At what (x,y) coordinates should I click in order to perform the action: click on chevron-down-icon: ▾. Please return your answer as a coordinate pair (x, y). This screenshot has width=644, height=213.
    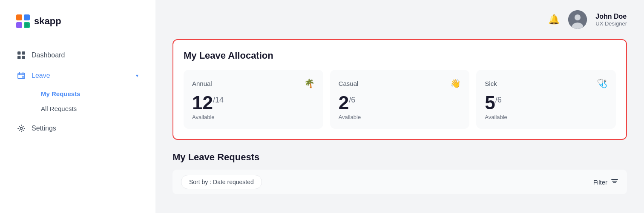
    Looking at the image, I should click on (137, 76).